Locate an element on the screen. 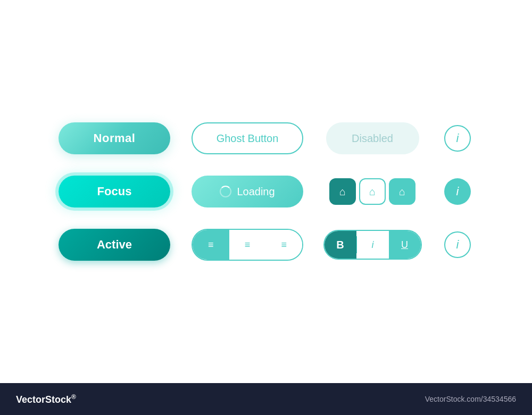  underline-button: U is located at coordinates (405, 245).